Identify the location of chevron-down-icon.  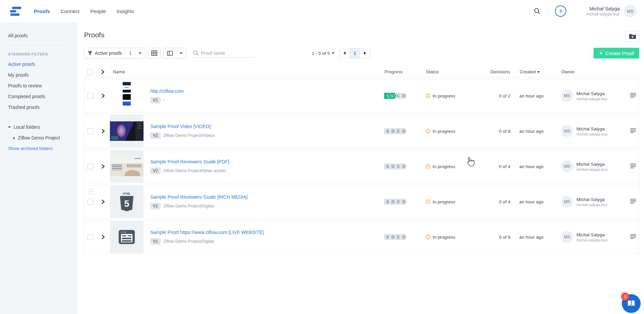
(181, 53).